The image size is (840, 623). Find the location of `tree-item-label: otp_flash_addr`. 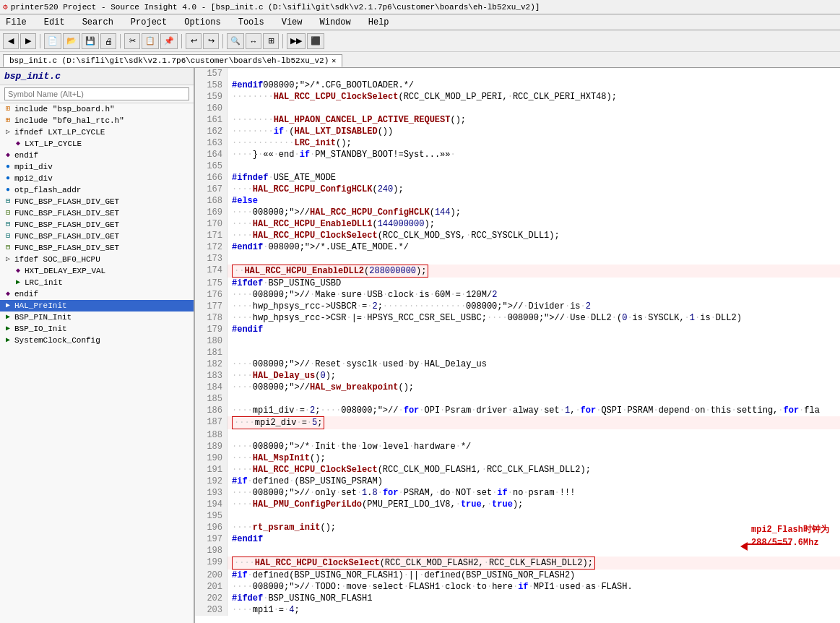

tree-item-label: otp_flash_addr is located at coordinates (48, 190).